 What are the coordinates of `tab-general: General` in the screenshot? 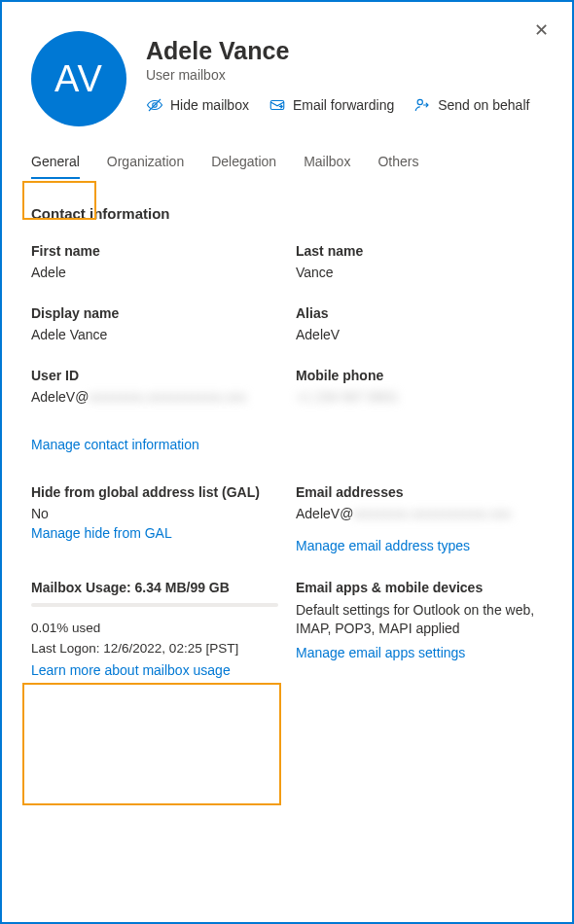 It's located at (55, 166).